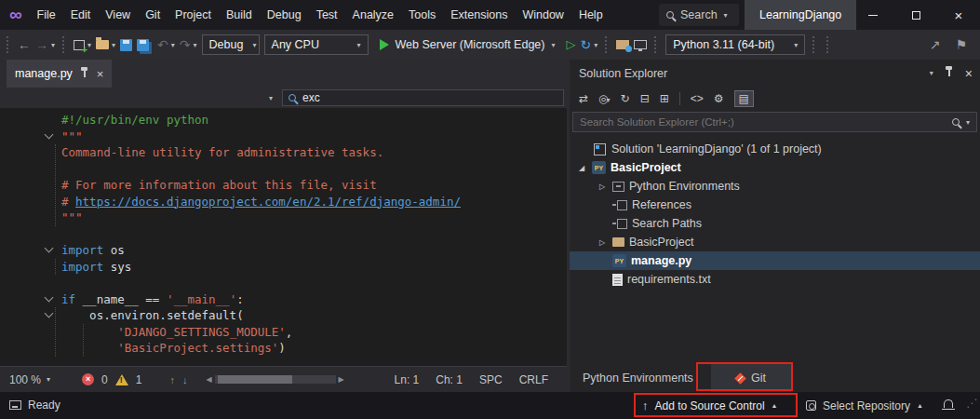 The image size is (980, 419). What do you see at coordinates (543, 15) in the screenshot?
I see `menu-window: Window` at bounding box center [543, 15].